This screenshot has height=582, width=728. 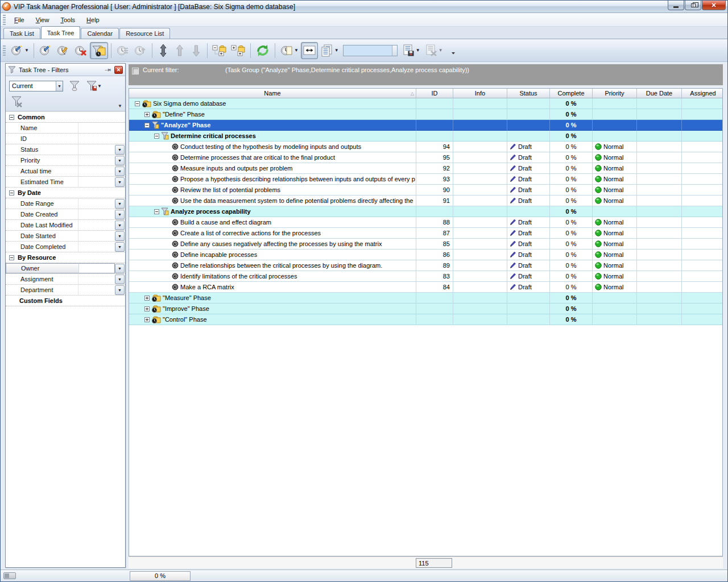 What do you see at coordinates (425, 255) in the screenshot?
I see `task-row: Define incapable processes86Draft0 %Norm…` at bounding box center [425, 255].